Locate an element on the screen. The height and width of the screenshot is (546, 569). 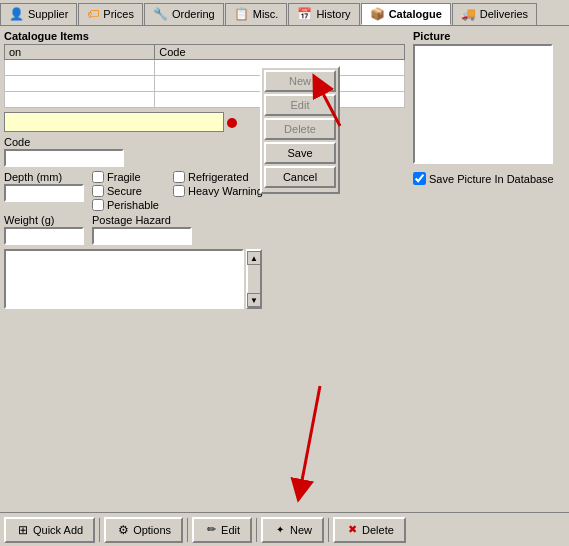
tab-catalogue: 📦 Catalogue is located at coordinates (406, 14).